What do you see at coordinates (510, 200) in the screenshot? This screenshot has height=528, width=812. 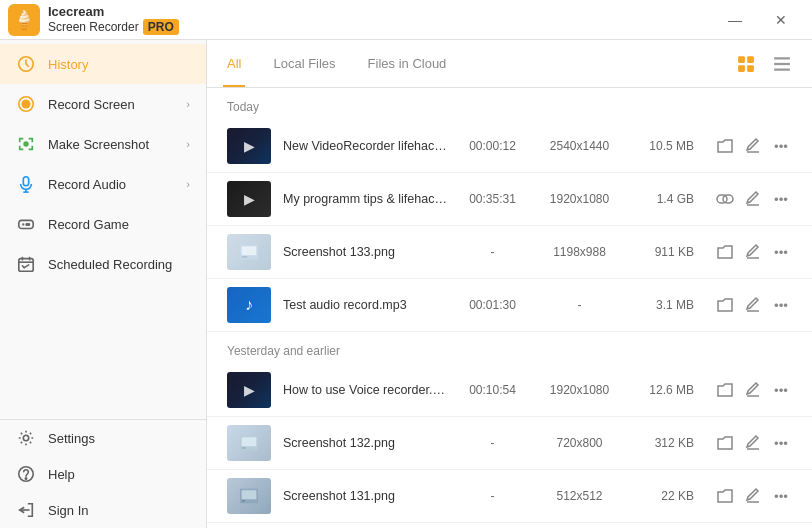 I see `table-row: ▶ My programm tips & lifehacks.mp4 00:35…` at bounding box center [510, 200].